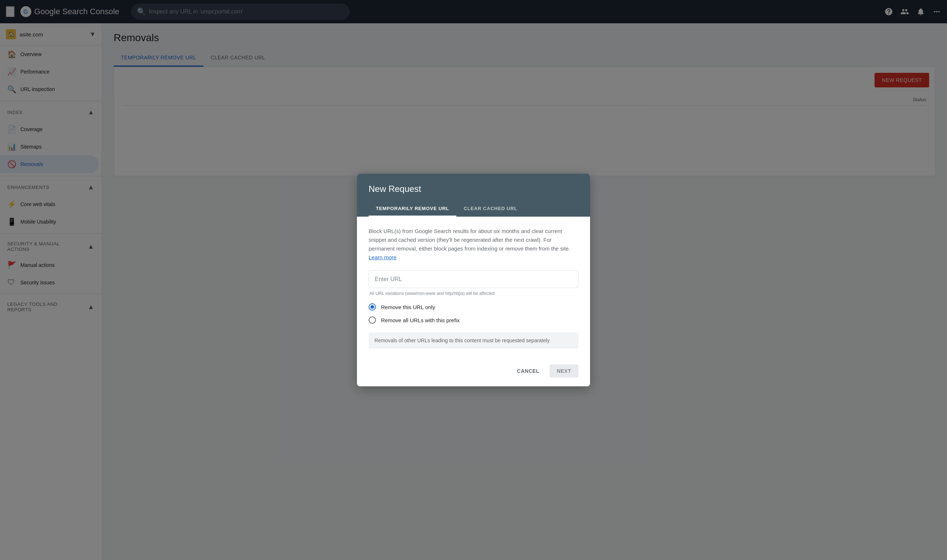 The image size is (947, 560). What do you see at coordinates (473, 280) in the screenshot?
I see `new-request-dialog: New Request TEMPORARILY REMOVE URL CLEAR…` at bounding box center [473, 280].